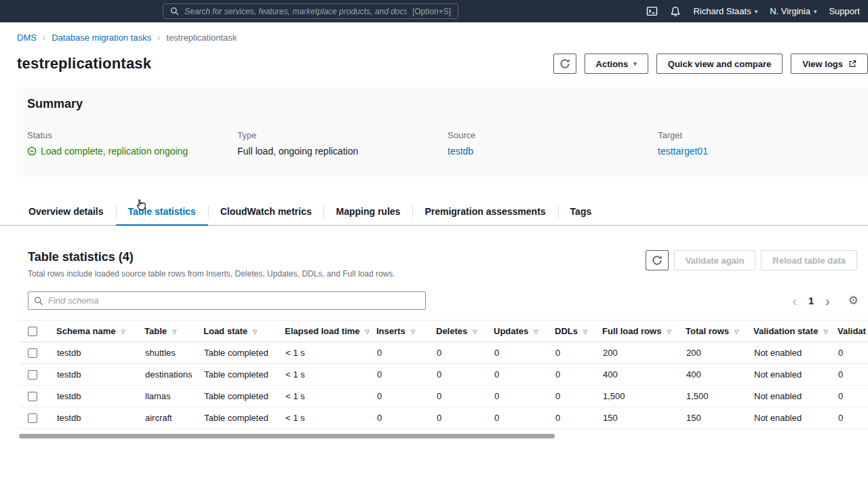  Describe the element at coordinates (763, 136) in the screenshot. I see `field-label: Target` at that location.